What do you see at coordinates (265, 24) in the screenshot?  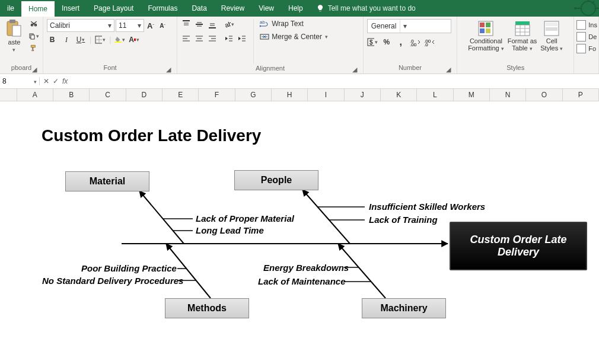 I see `wrap-text-icon: ab` at bounding box center [265, 24].